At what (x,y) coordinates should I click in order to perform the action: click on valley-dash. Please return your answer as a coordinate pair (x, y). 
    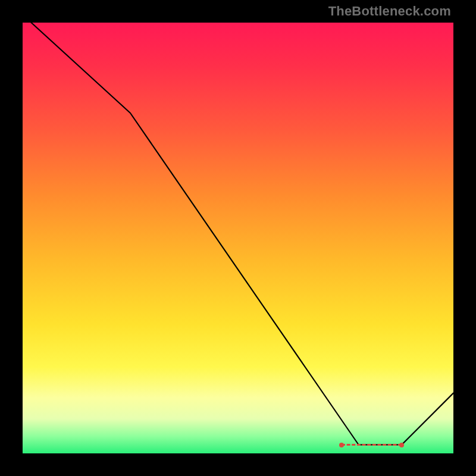
    Looking at the image, I should click on (371, 445).